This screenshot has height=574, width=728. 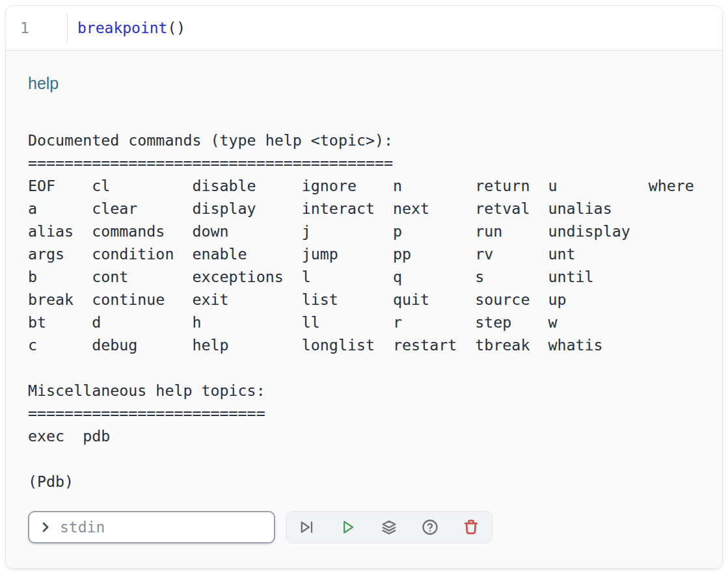 I want to click on help-button, so click(x=430, y=527).